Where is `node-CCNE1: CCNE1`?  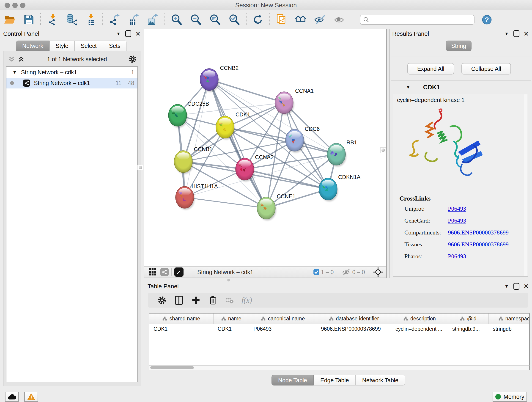
node-CCNE1: CCNE1 is located at coordinates (276, 207).